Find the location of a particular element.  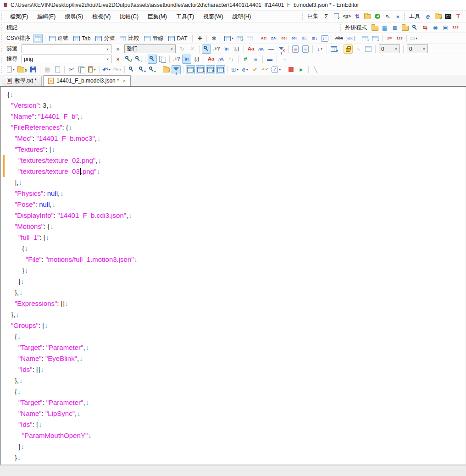

combine-columns-icon: + is located at coordinates (365, 39).